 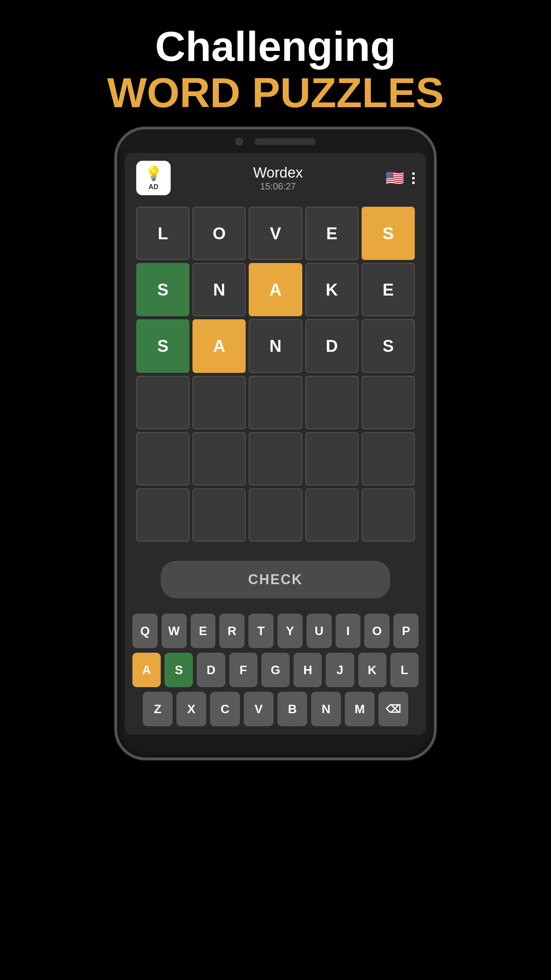 What do you see at coordinates (153, 187) in the screenshot?
I see `ad-label: AD` at bounding box center [153, 187].